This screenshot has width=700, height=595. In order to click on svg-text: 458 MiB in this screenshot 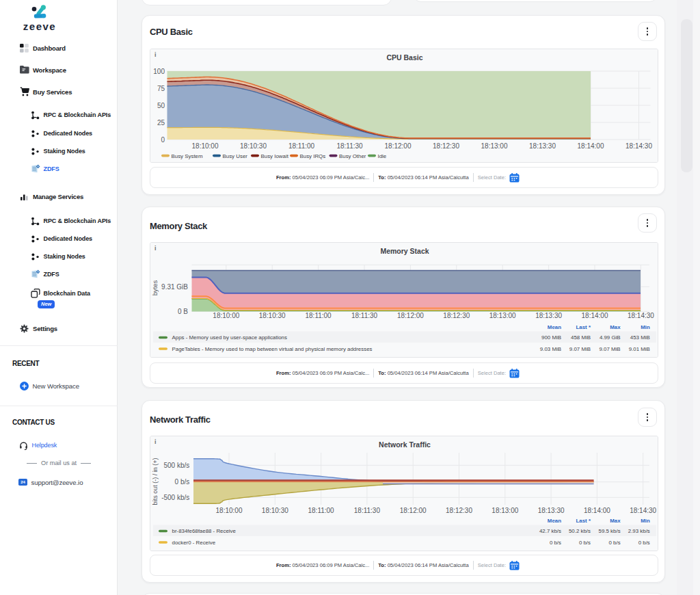, I will do `click(581, 338)`.